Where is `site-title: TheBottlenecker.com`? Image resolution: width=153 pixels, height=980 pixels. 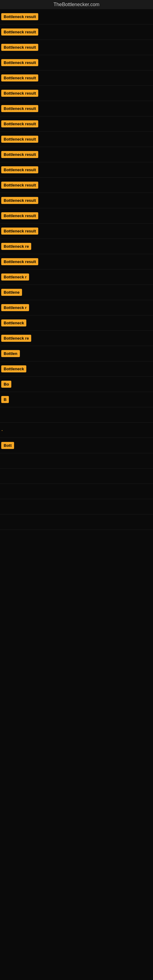
site-title: TheBottlenecker.com is located at coordinates (76, 5).